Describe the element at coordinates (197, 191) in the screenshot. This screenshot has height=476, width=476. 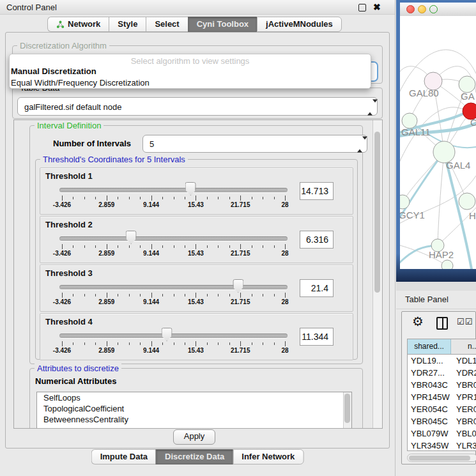
I see `threshold-panel: Threshold 1 -3.4262.8599.14415.4321.7152…` at that location.